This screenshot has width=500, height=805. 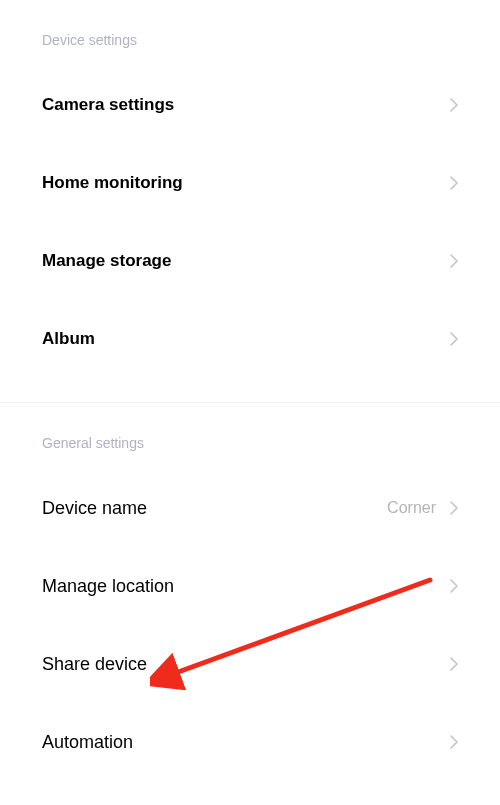 I want to click on row-value: Corner, so click(x=412, y=508).